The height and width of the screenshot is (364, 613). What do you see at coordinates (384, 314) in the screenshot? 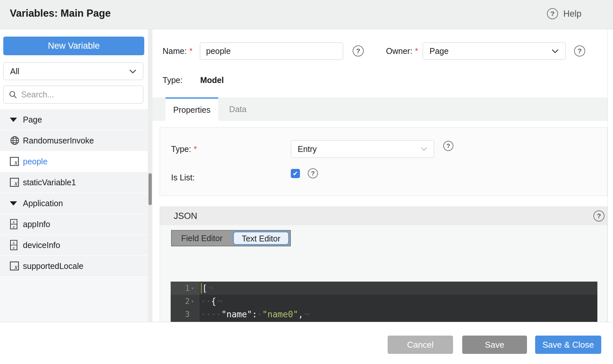
I see `code-line-3: 3····"name":·"name0",¬` at bounding box center [384, 314].